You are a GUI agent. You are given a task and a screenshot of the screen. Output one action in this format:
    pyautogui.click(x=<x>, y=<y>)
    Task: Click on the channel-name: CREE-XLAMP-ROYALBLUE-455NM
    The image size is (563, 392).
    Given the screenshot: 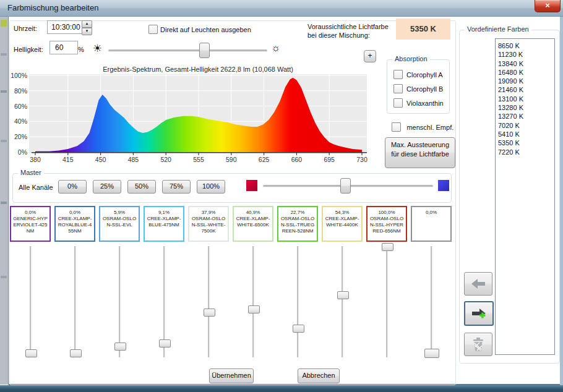 What is the action you would take?
    pyautogui.click(x=75, y=225)
    